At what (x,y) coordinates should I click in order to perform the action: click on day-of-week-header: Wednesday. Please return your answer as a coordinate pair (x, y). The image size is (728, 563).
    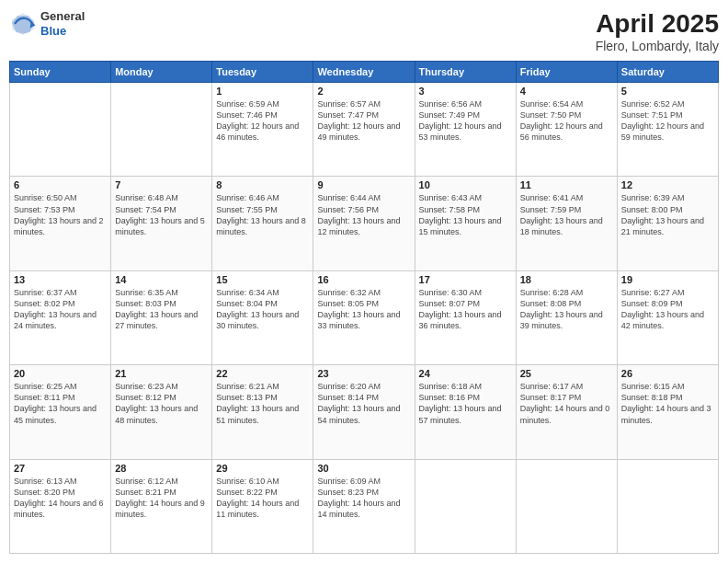
    Looking at the image, I should click on (364, 72).